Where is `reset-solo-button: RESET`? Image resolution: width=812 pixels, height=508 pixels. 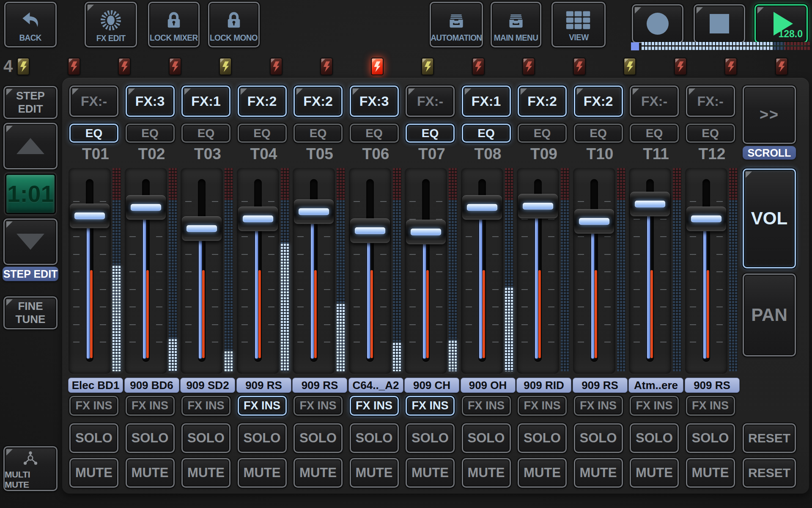 reset-solo-button: RESET is located at coordinates (769, 438).